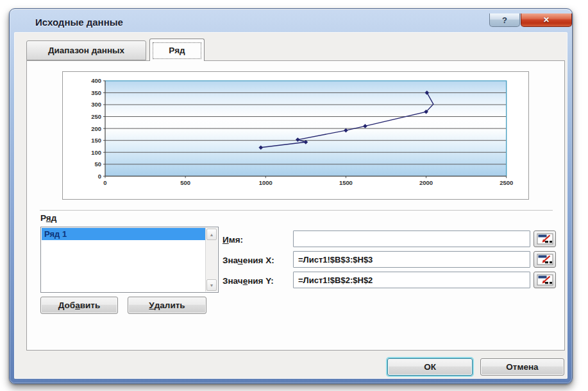 The image size is (588, 391). I want to click on separator-line, so click(296, 211).